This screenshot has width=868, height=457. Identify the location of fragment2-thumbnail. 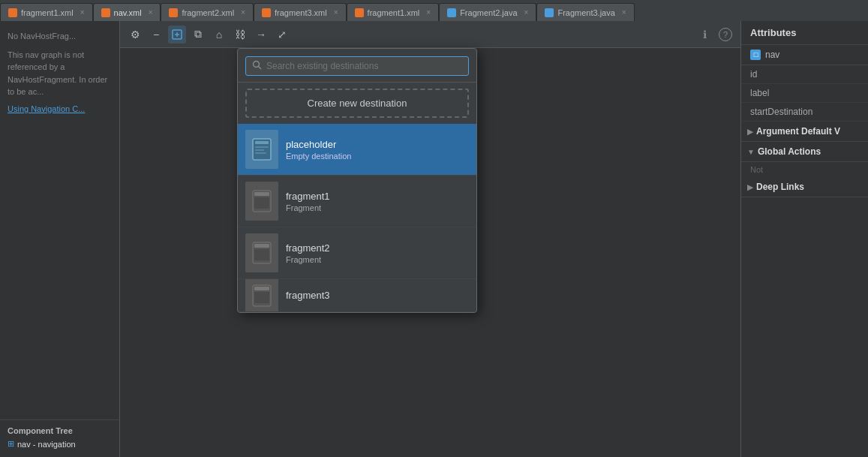
(262, 253).